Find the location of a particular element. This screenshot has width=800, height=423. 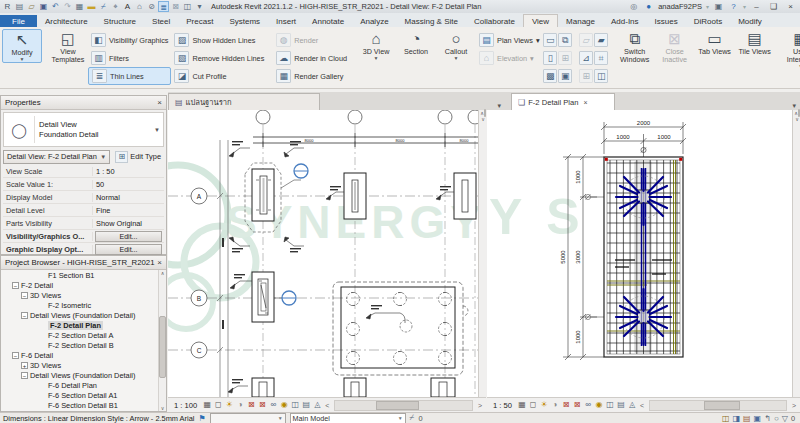

worksets-icon: ◫ is located at coordinates (726, 418).